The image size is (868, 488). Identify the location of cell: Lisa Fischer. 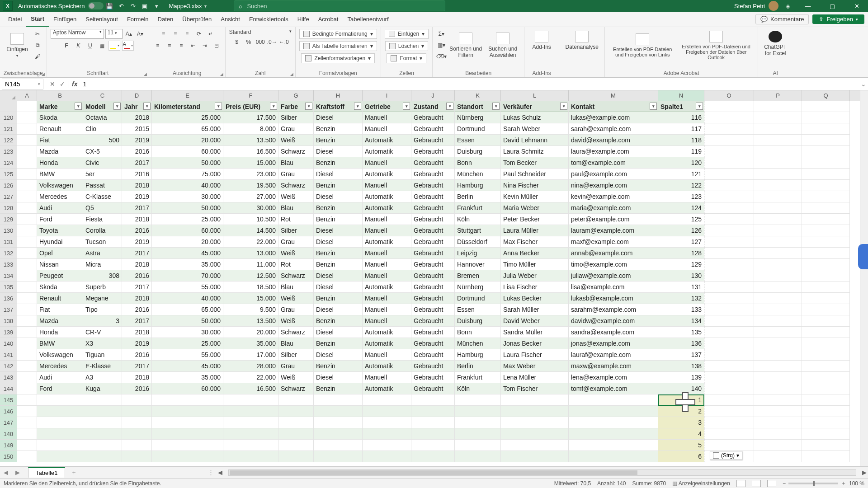
(535, 287).